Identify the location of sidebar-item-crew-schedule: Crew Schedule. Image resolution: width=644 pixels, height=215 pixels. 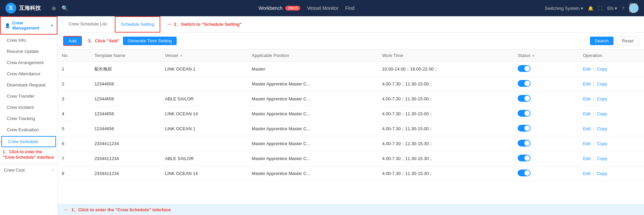
(29, 142).